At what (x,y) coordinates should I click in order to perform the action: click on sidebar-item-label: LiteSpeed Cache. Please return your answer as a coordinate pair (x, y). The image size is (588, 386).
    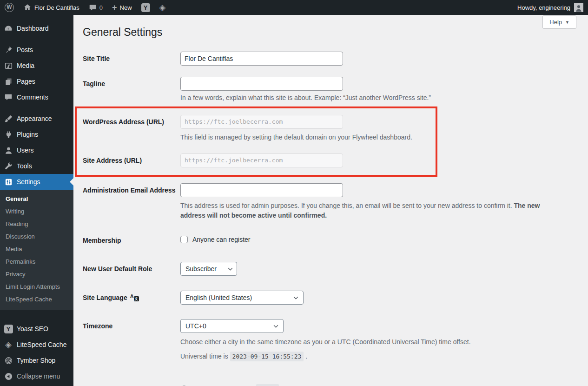
    Looking at the image, I should click on (42, 345).